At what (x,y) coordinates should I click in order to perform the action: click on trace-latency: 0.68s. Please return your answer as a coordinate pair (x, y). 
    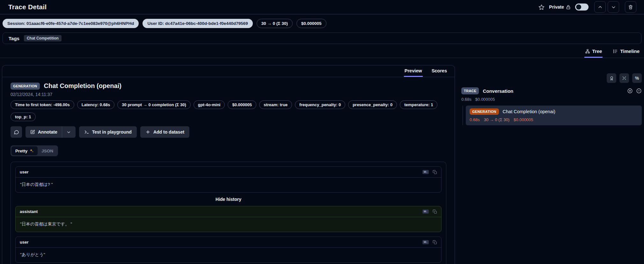
    Looking at the image, I should click on (466, 99).